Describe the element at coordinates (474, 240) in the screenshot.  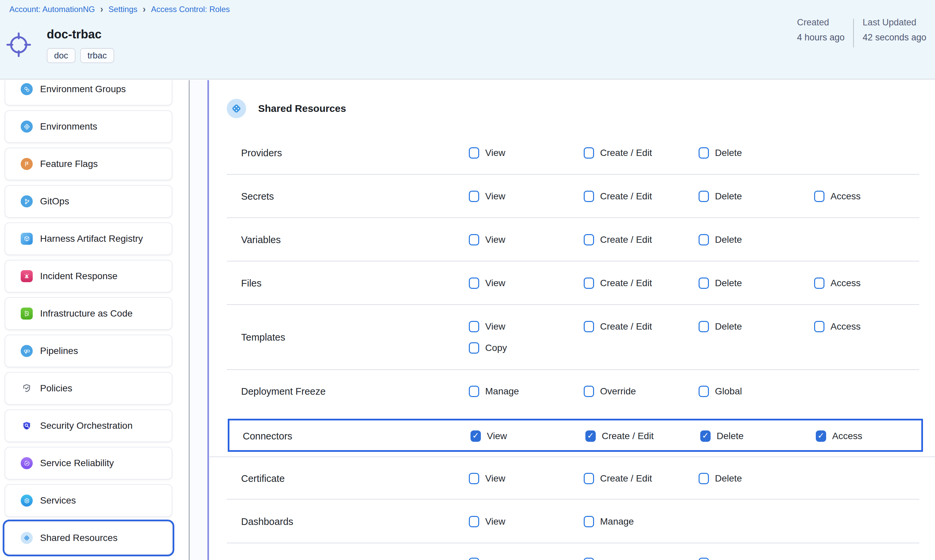
I see `checkbox-variables-view` at that location.